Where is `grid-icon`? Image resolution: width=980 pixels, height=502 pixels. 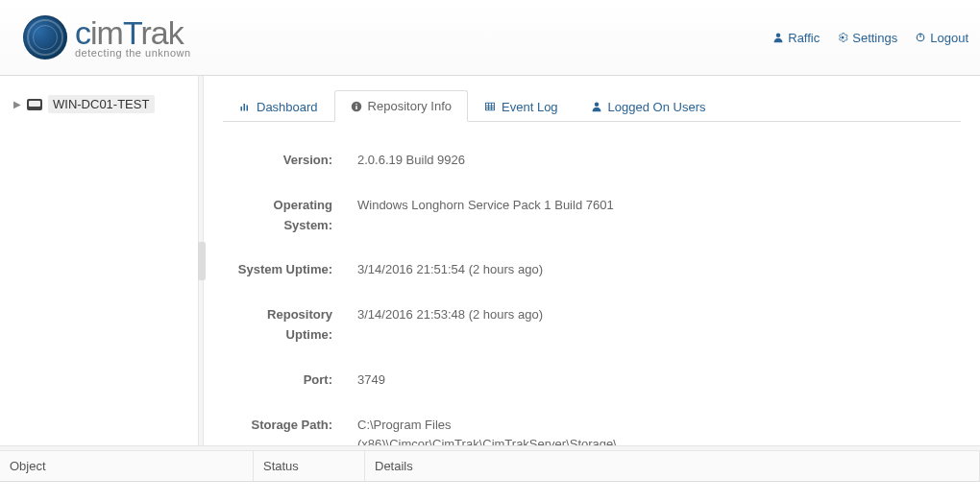
grid-icon is located at coordinates (490, 107).